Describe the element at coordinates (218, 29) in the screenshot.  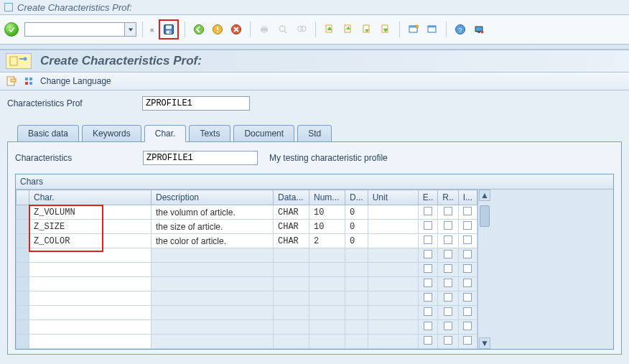
I see `exit-button` at that location.